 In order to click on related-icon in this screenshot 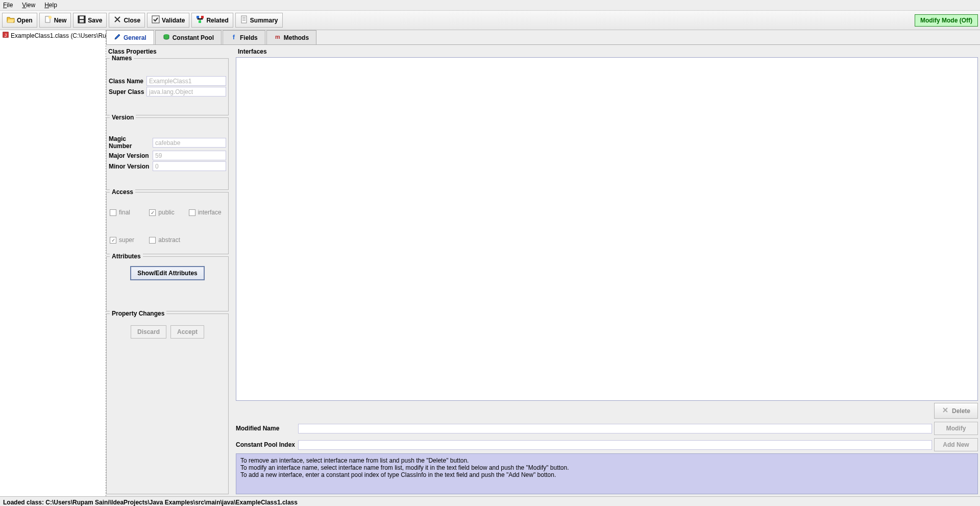, I will do `click(200, 20)`.